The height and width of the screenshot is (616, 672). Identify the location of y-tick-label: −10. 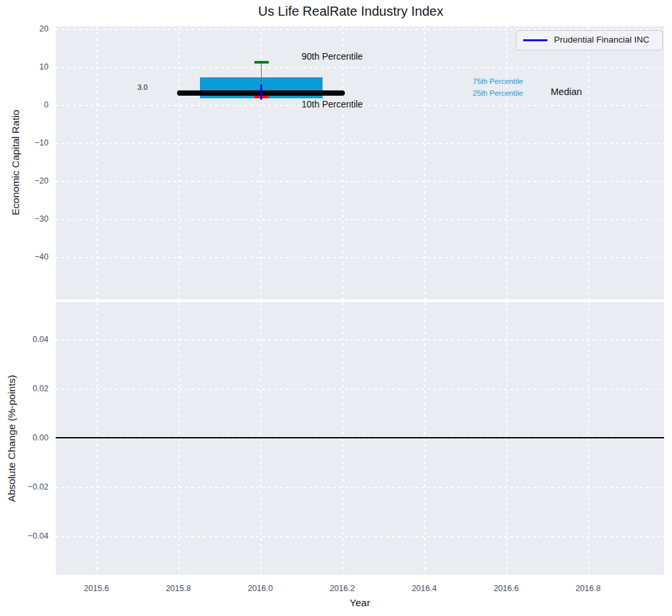
(24, 143).